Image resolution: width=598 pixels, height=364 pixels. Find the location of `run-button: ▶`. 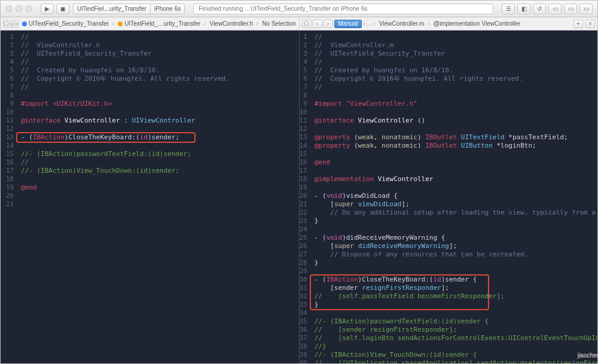

run-button: ▶ is located at coordinates (47, 9).